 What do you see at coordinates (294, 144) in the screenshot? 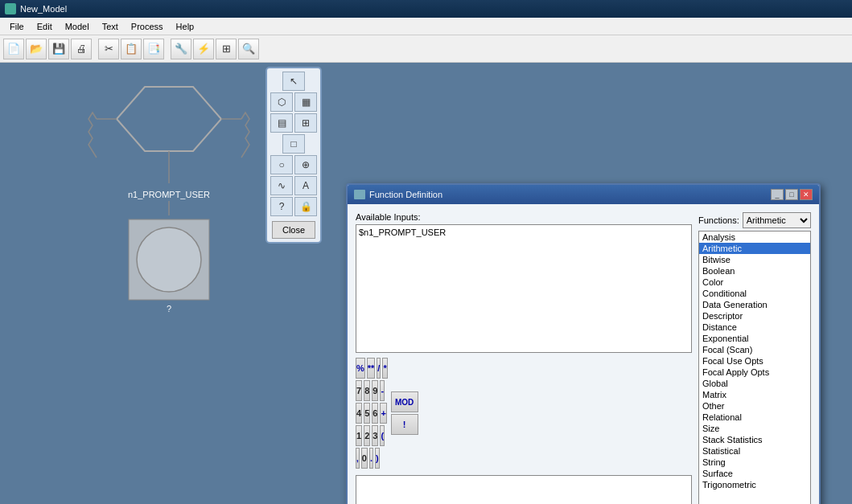
I see `tool-rect: □` at bounding box center [294, 144].